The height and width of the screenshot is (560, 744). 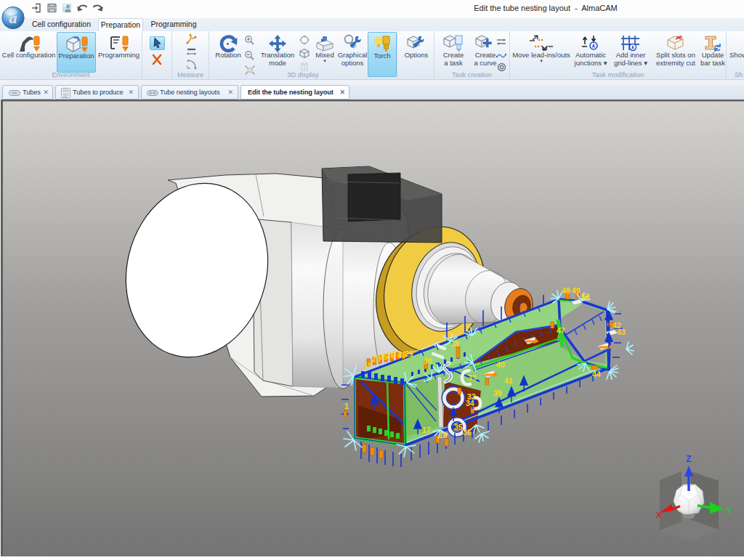 I want to click on svg-text: 17, so click(x=426, y=430).